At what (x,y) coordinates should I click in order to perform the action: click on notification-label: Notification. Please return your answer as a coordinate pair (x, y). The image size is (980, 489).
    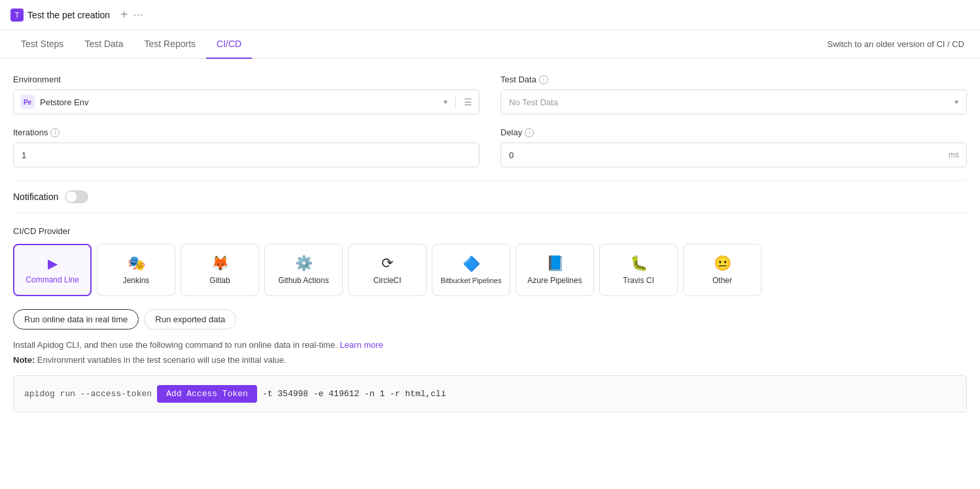
    Looking at the image, I should click on (35, 197).